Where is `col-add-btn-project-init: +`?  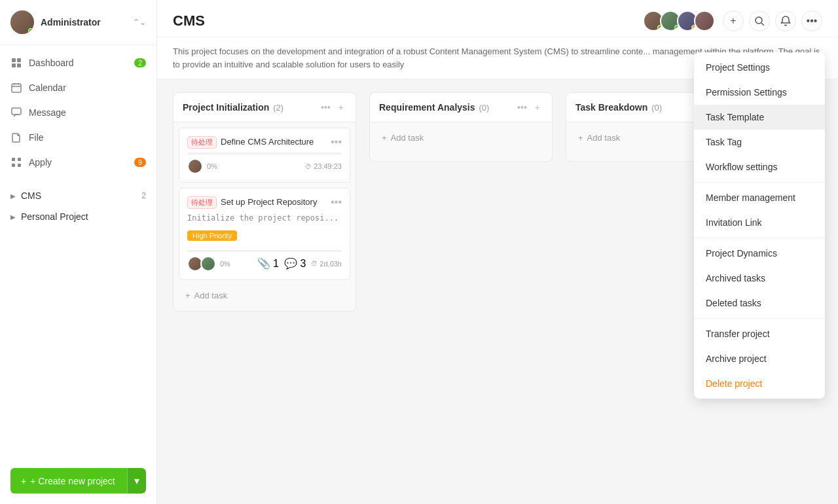 col-add-btn-project-init: + is located at coordinates (341, 107).